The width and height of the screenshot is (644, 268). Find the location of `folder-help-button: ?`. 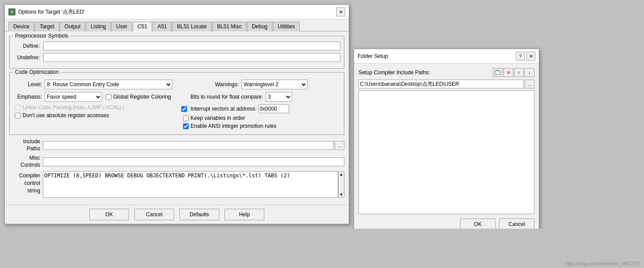

folder-help-button: ? is located at coordinates (520, 56).